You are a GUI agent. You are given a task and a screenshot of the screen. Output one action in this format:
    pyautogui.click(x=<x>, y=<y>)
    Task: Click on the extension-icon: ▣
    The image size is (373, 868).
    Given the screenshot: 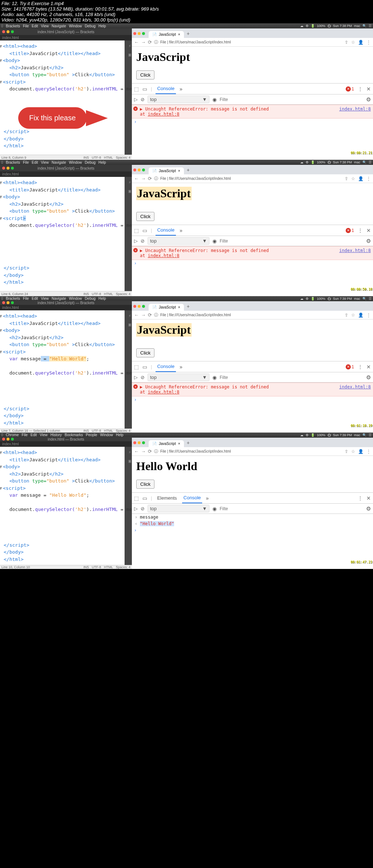 What is the action you would take?
    pyautogui.click(x=130, y=55)
    